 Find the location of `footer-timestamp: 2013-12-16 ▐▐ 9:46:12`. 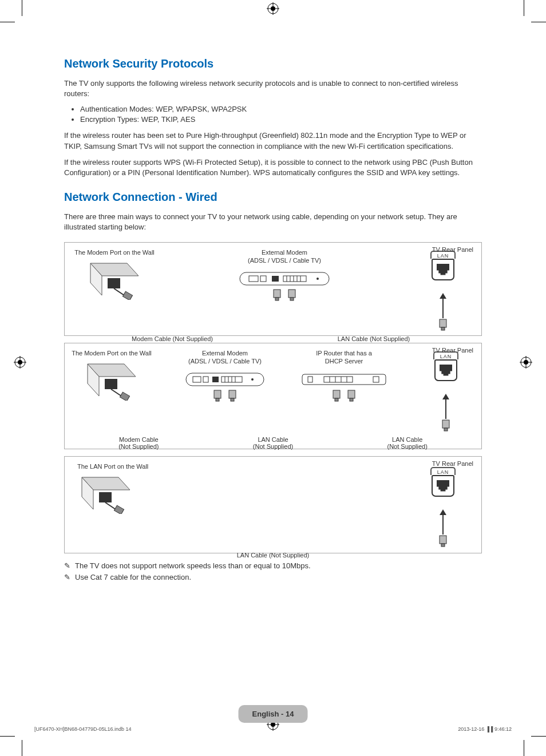

footer-timestamp: 2013-12-16 ▐▐ 9:46:12 is located at coordinates (485, 729).